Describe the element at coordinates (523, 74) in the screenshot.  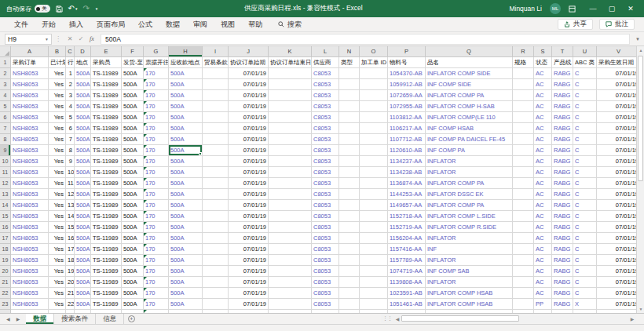
I see `cell-R2` at that location.